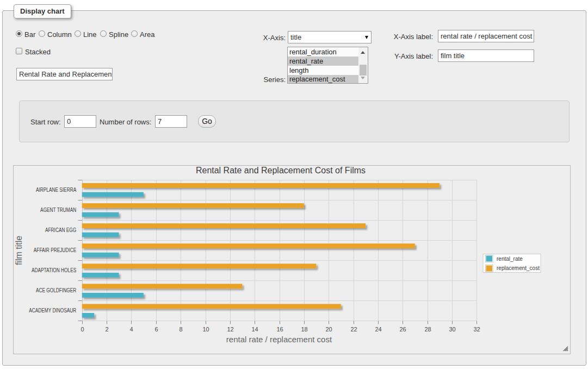  What do you see at coordinates (55, 250) in the screenshot?
I see `svg-text: AFFAIR PREJUDICE` at bounding box center [55, 250].